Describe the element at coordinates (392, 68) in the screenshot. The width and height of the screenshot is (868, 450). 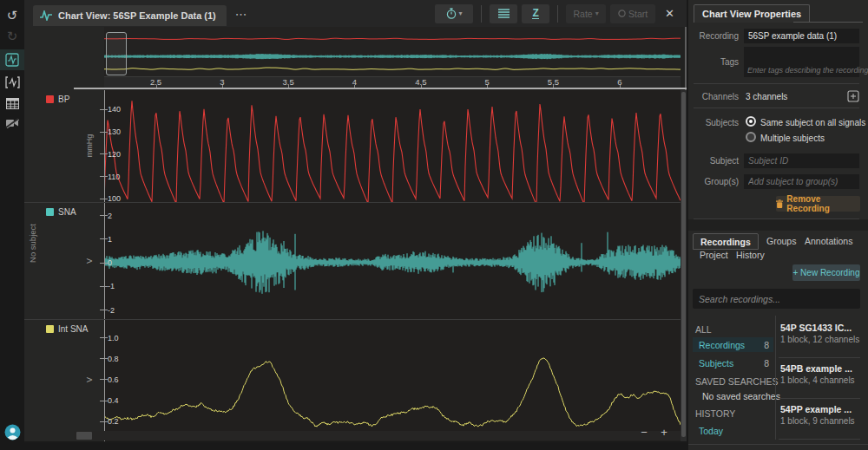
I see `overview-intsna` at that location.